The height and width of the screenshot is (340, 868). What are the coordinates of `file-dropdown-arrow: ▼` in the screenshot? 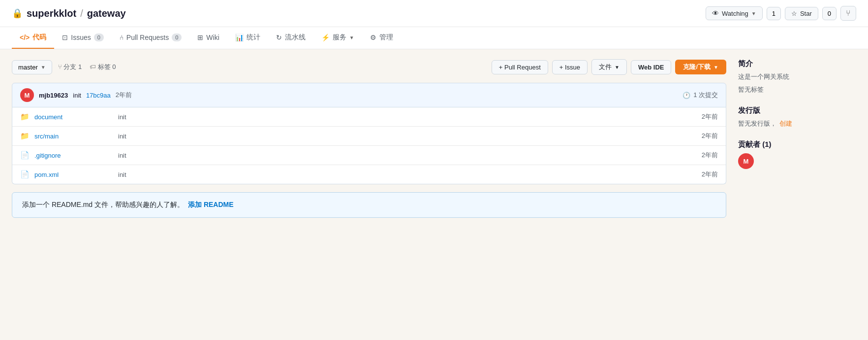 It's located at (617, 67).